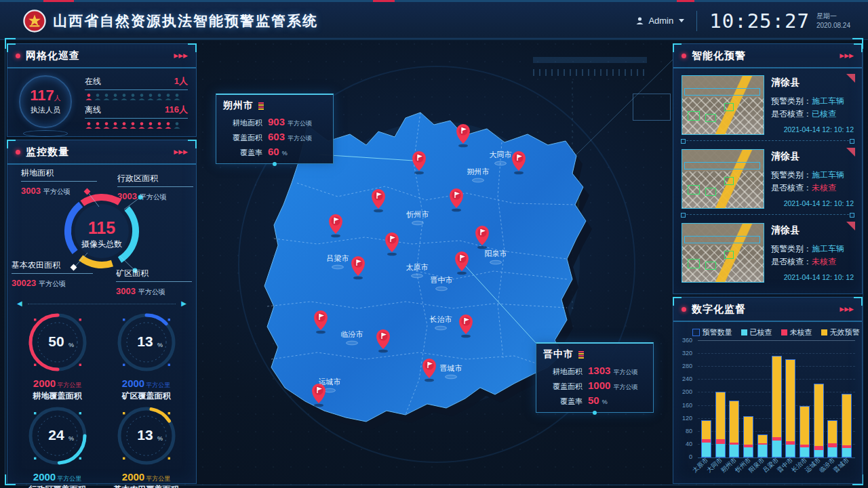 This screenshot has height=488, width=868. What do you see at coordinates (102, 244) in the screenshot?
I see `camera-total-label: 摄像头总数` at bounding box center [102, 244].